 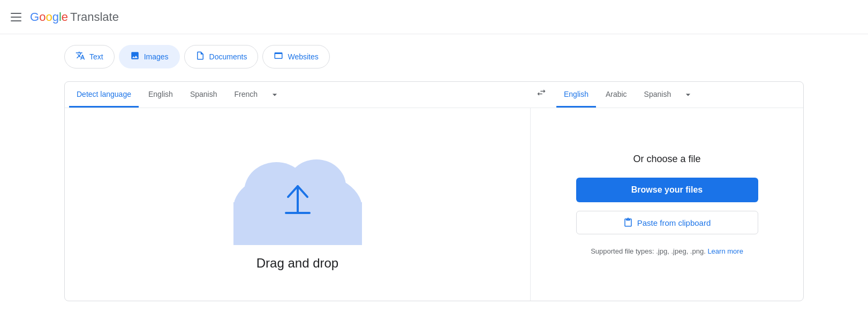 I want to click on browse-files-button: Browse your files, so click(x=667, y=190).